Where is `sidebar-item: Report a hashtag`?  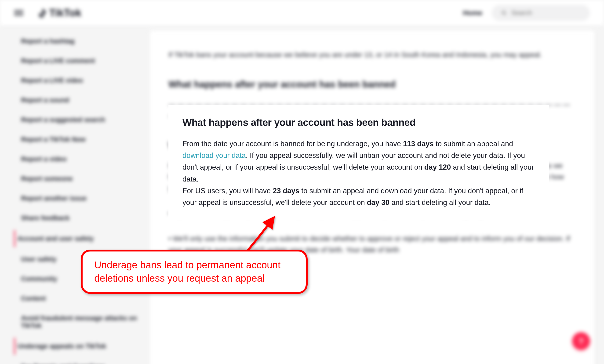
sidebar-item: Report a hashtag is located at coordinates (79, 41).